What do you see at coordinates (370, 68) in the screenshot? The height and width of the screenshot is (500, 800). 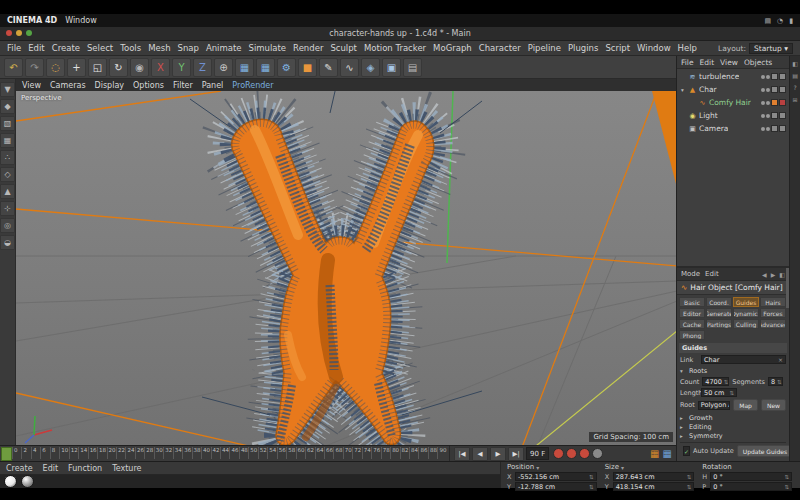 I see `subdivision-icon: ◈` at bounding box center [370, 68].